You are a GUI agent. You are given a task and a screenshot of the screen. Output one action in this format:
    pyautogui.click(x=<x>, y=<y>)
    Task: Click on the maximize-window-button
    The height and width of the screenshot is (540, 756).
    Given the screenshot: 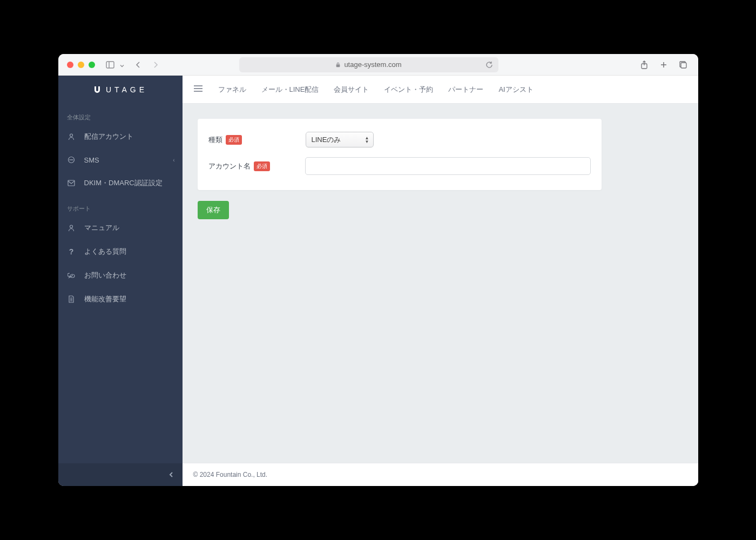 What is the action you would take?
    pyautogui.click(x=92, y=65)
    